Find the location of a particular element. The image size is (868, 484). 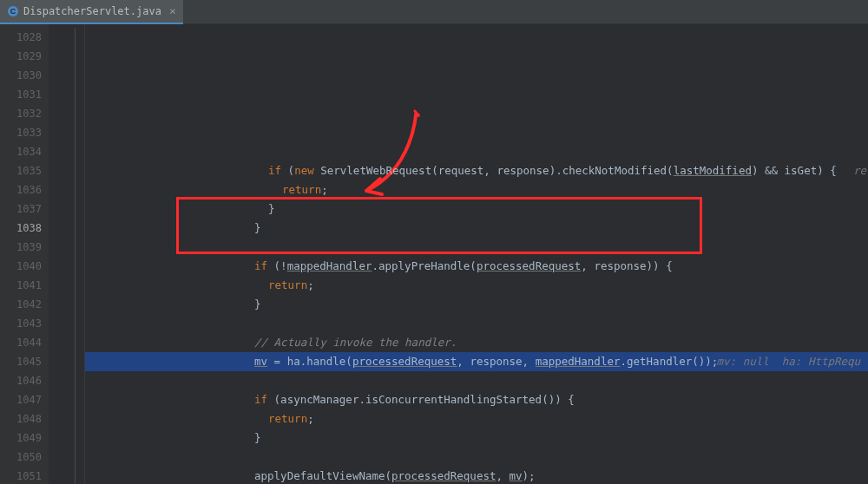

line-number: 1042 is located at coordinates (21, 304).